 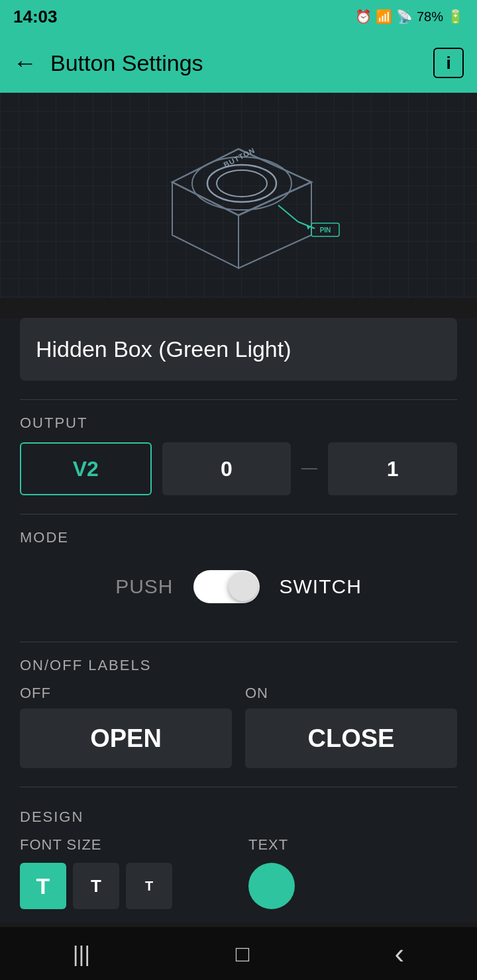 What do you see at coordinates (125, 873) in the screenshot?
I see `font-size-column: FONT SIZE T T T` at bounding box center [125, 873].